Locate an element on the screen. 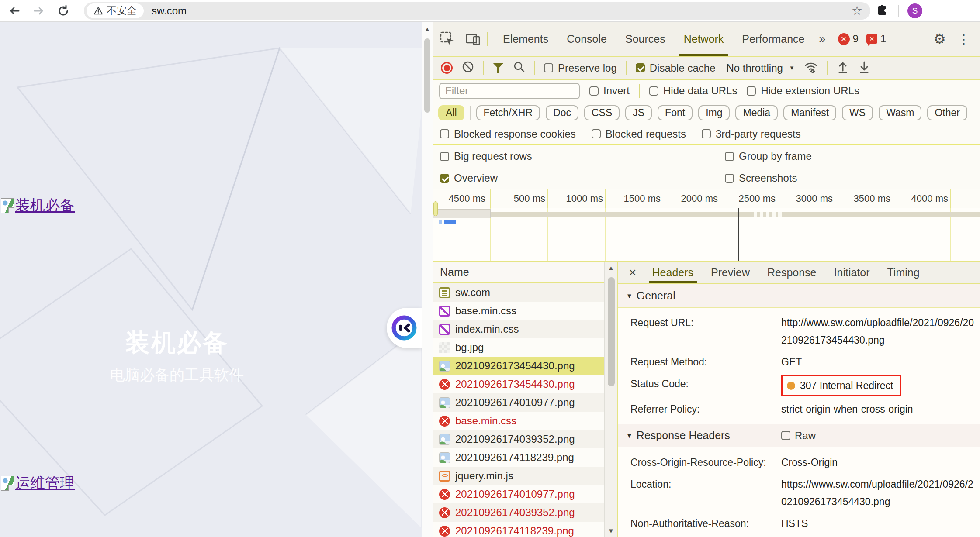 This screenshot has height=537, width=980. filter-input is located at coordinates (509, 91).